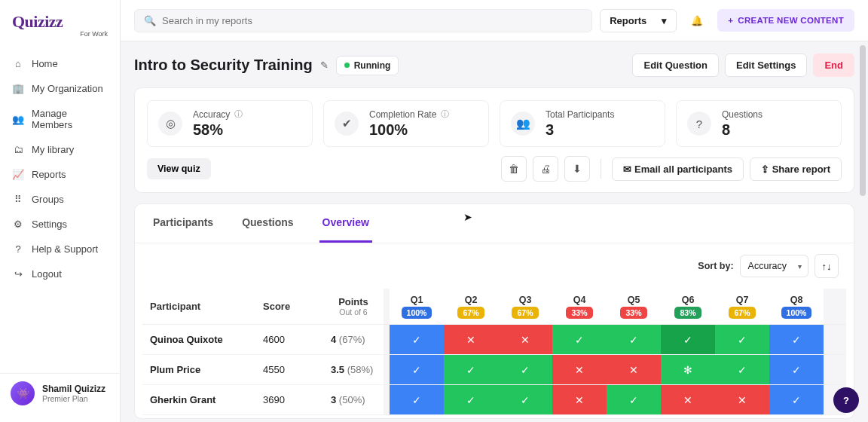 Image resolution: width=868 pixels, height=422 pixels. Describe the element at coordinates (60, 175) in the screenshot. I see `sidebar-item-reports: 📈Reports` at that location.